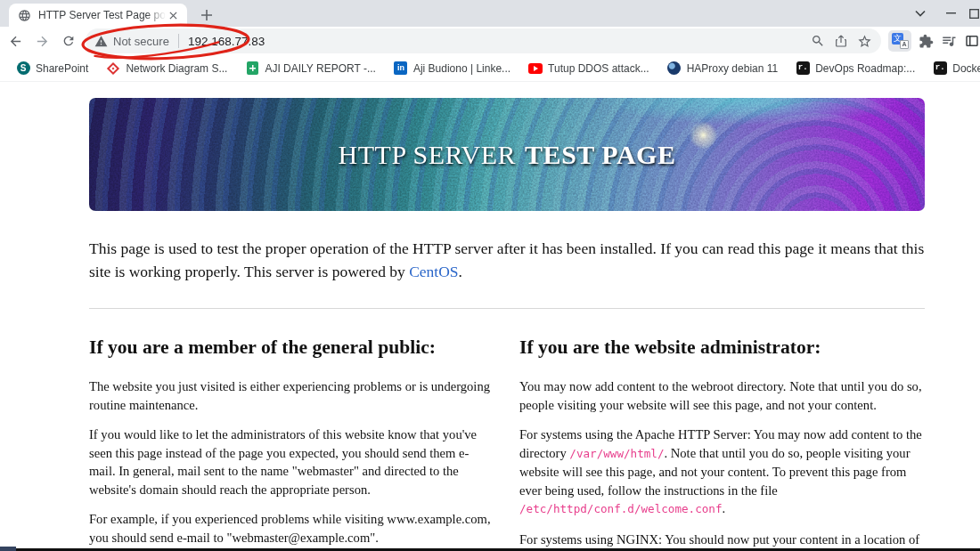 This screenshot has width=980, height=551. I want to click on extensions-puzzle-icon, so click(927, 41).